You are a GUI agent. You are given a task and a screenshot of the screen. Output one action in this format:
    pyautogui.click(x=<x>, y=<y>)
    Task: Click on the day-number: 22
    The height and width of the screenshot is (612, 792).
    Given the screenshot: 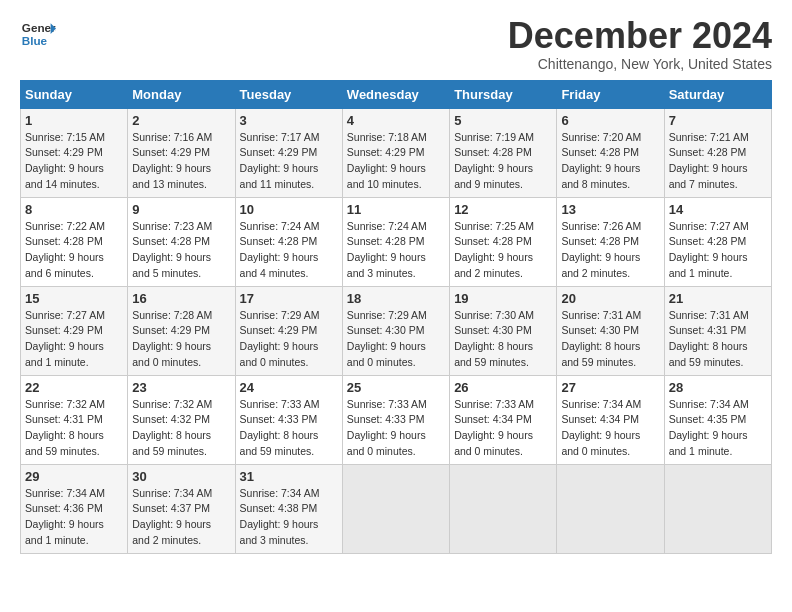 What is the action you would take?
    pyautogui.click(x=74, y=388)
    